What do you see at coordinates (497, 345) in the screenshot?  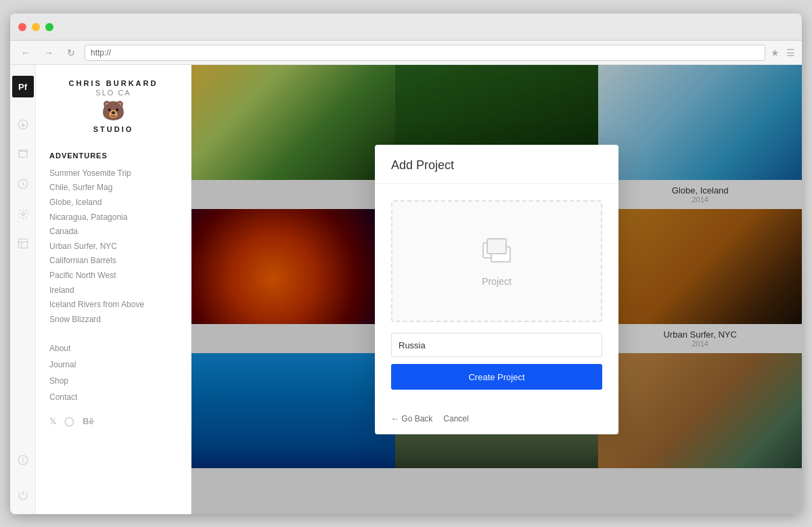 I see `project-name-input` at bounding box center [497, 345].